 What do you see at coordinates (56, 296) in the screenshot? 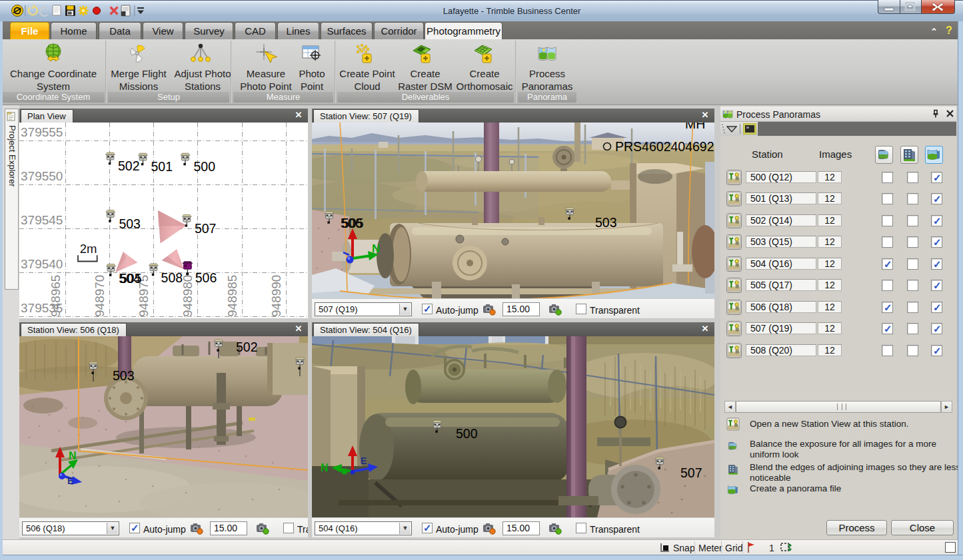
I see `svg-text: 948965` at bounding box center [56, 296].